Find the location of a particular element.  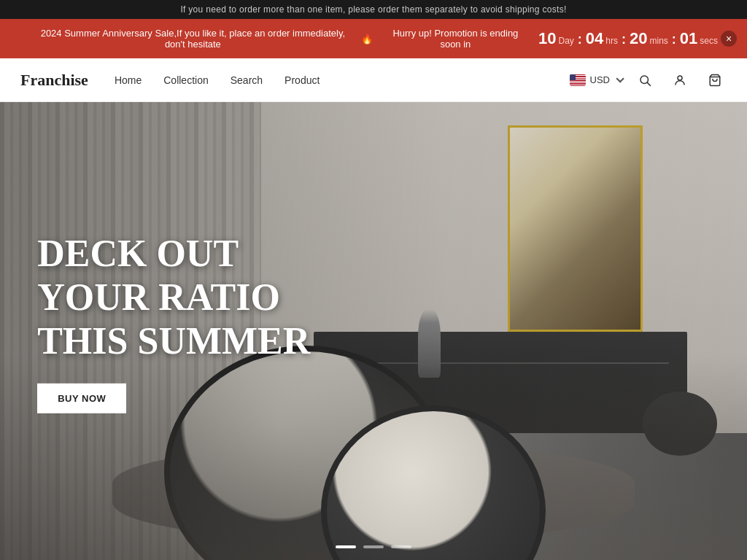

countdown-hours-label: hrs is located at coordinates (611, 41).